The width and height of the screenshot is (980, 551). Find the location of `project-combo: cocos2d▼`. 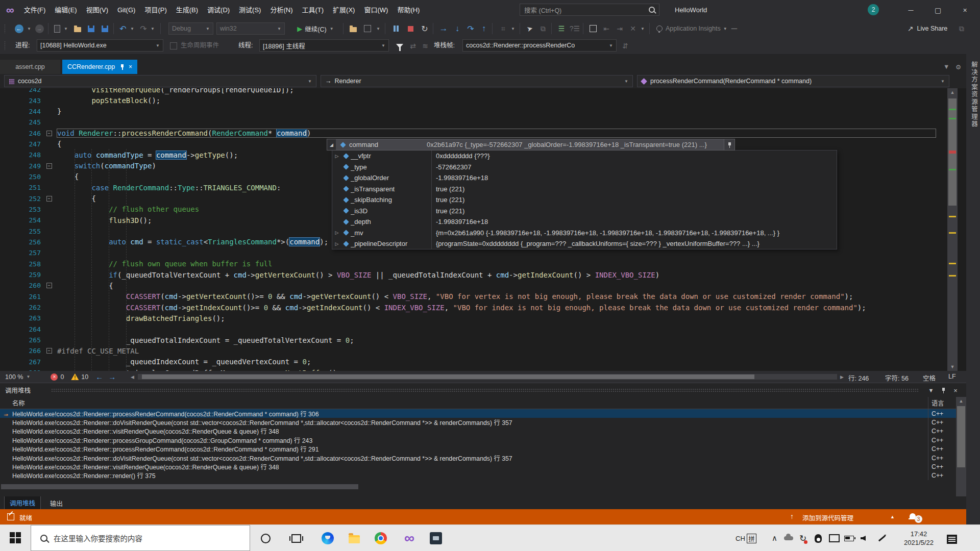

project-combo: cocos2d▼ is located at coordinates (160, 81).